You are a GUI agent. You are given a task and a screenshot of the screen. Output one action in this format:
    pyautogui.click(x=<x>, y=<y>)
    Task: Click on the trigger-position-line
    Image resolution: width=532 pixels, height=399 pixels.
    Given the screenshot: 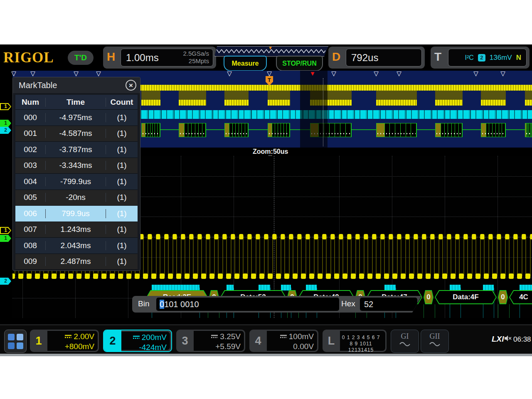 What is the action you would take?
    pyautogui.click(x=323, y=112)
    